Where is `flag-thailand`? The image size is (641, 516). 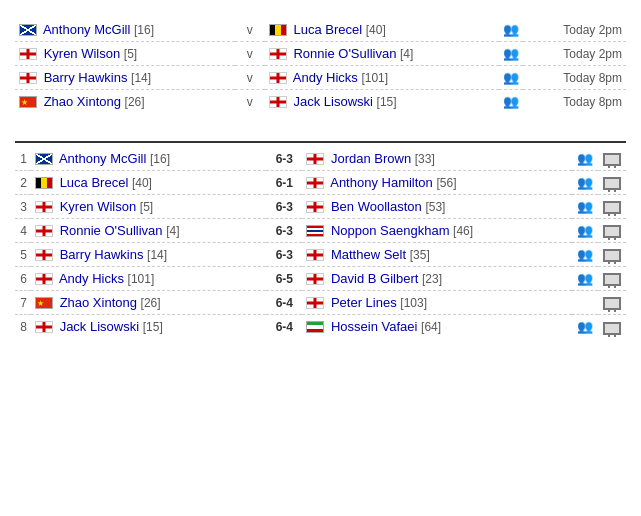 flag-thailand is located at coordinates (315, 231).